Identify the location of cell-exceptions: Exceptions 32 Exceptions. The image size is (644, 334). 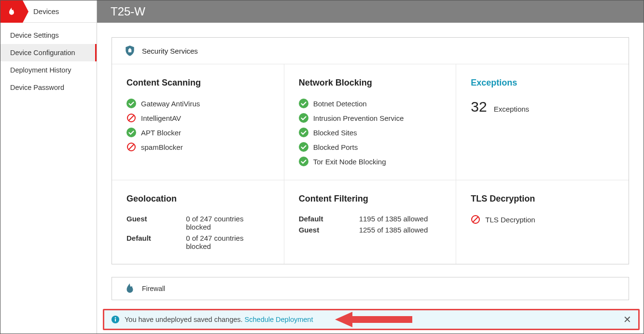
(543, 122).